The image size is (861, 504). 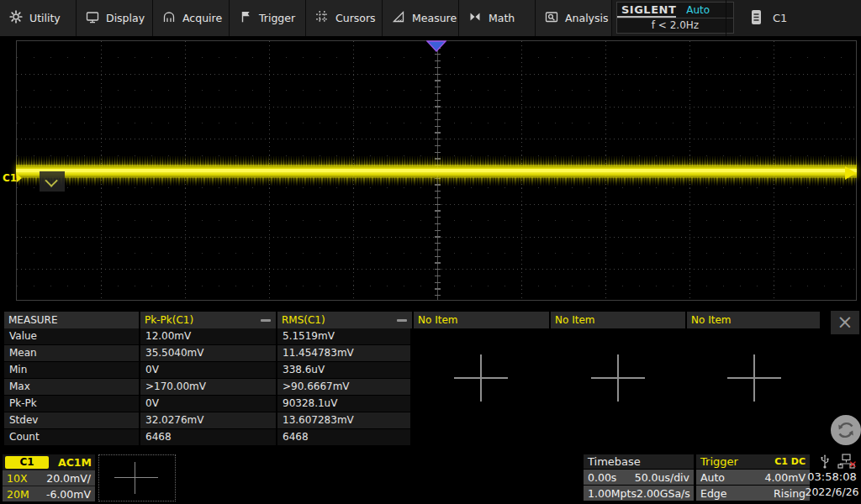 I want to click on channel-marker-label: C1, so click(x=10, y=178).